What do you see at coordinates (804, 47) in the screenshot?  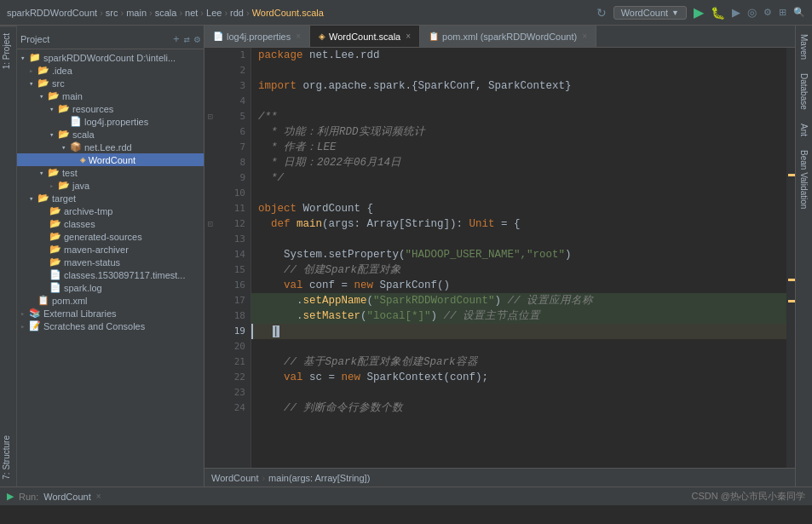 I see `maven-tab: Maven` at bounding box center [804, 47].